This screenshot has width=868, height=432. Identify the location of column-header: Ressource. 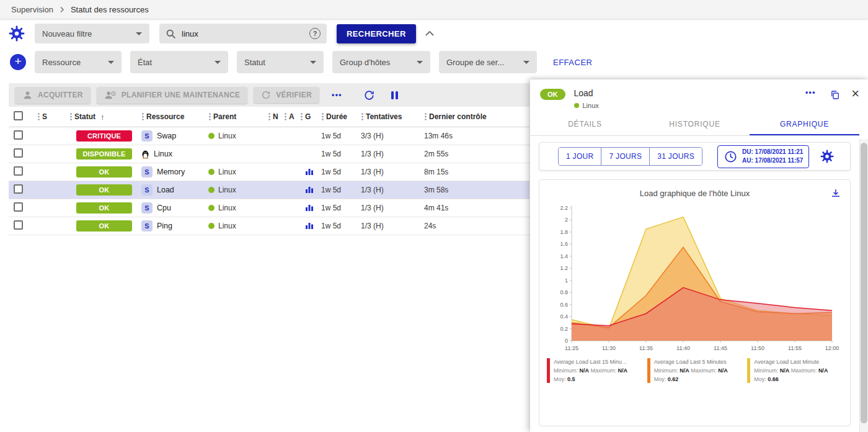
(174, 117).